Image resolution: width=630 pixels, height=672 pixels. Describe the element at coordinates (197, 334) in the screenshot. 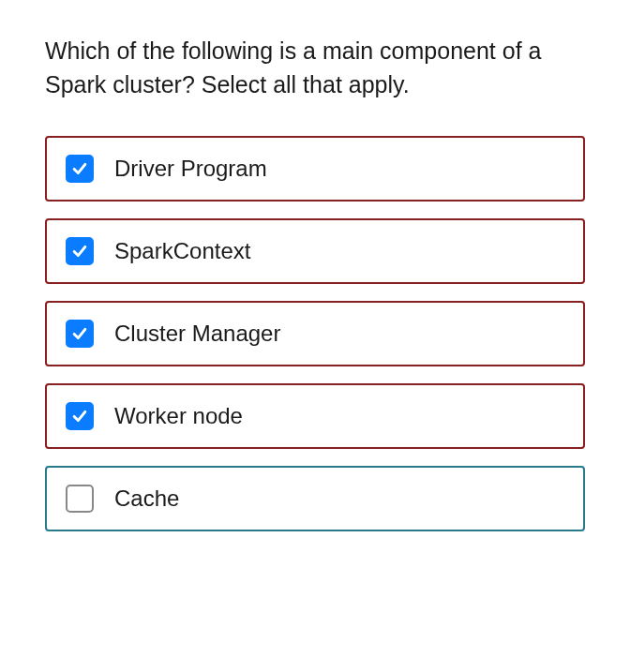

I see `option-label: Cluster Manager` at that location.